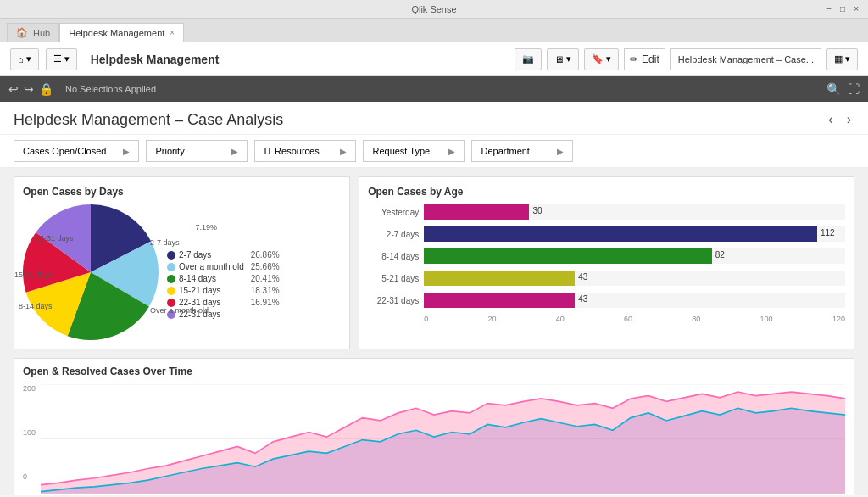 This screenshot has height=497, width=868. What do you see at coordinates (393, 256) in the screenshot?
I see `bar-label-2: 8-14 days` at bounding box center [393, 256].